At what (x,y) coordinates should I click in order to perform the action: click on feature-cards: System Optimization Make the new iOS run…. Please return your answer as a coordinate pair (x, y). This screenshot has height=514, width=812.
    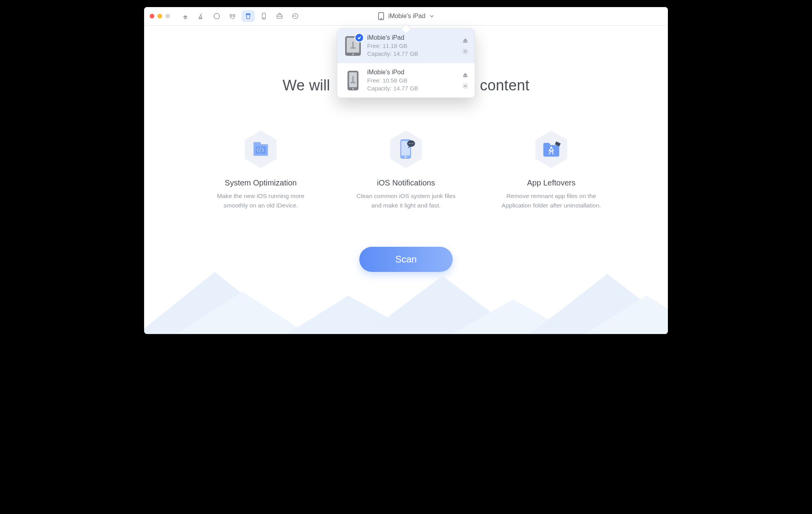
    Looking at the image, I should click on (406, 170).